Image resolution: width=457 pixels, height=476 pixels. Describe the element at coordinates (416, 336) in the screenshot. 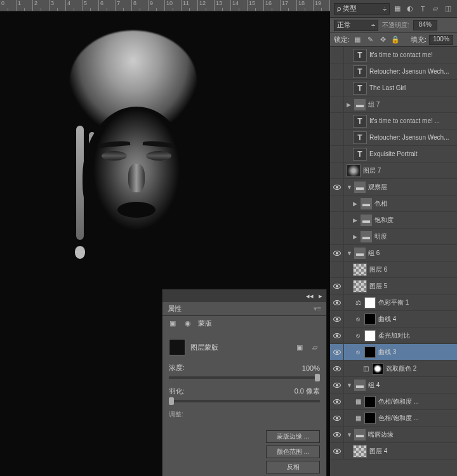

I see `layer-name: 柔光加对比` at that location.